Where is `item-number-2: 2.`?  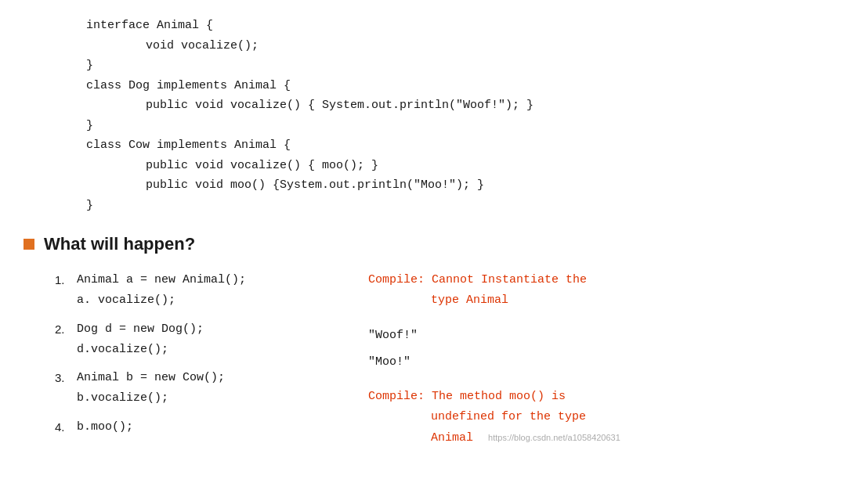
item-number-2: 2. is located at coordinates (66, 340).